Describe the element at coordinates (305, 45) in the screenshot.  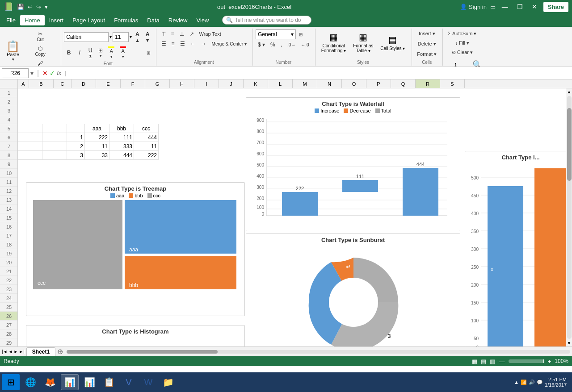
I see `decrease-decimal-button: ←.0` at that location.